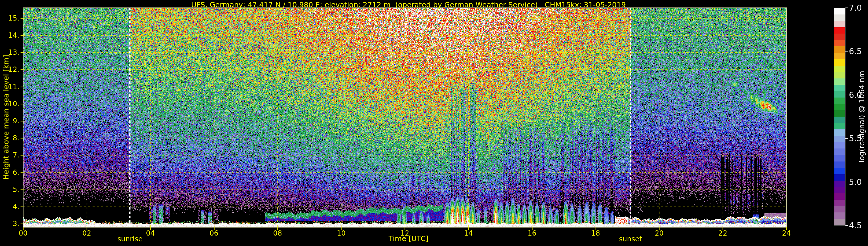 This screenshot has width=868, height=246. Describe the element at coordinates (16, 190) in the screenshot. I see `y-tick-label: 5.` at that location.